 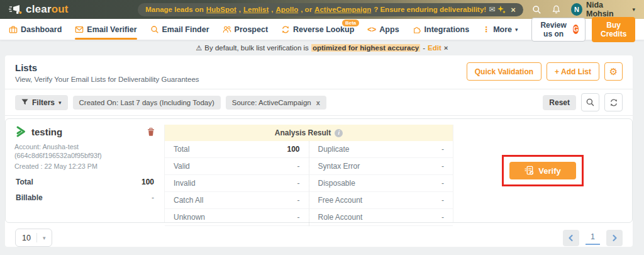 What do you see at coordinates (287, 9) in the screenshot?
I see `banner-link-apollo: Apollo` at bounding box center [287, 9].